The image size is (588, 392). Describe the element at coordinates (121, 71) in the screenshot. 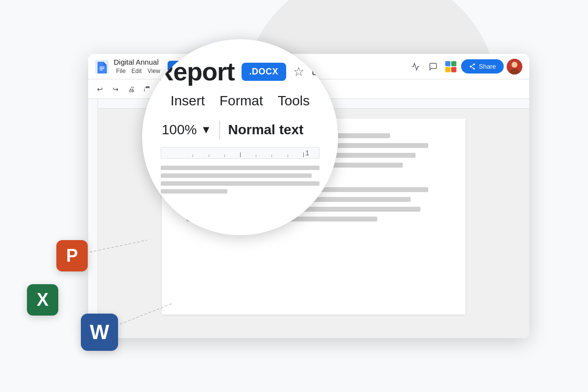

I see `menu-file: File` at that location.